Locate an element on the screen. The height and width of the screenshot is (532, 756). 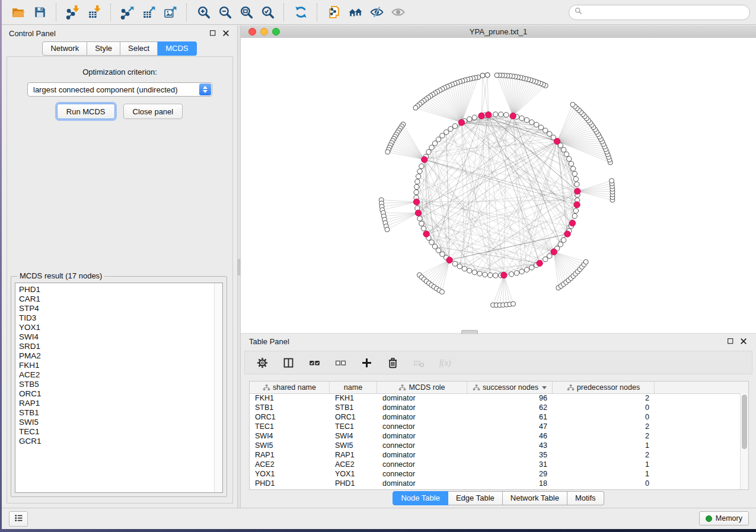
zoom-out-button is located at coordinates (225, 12).